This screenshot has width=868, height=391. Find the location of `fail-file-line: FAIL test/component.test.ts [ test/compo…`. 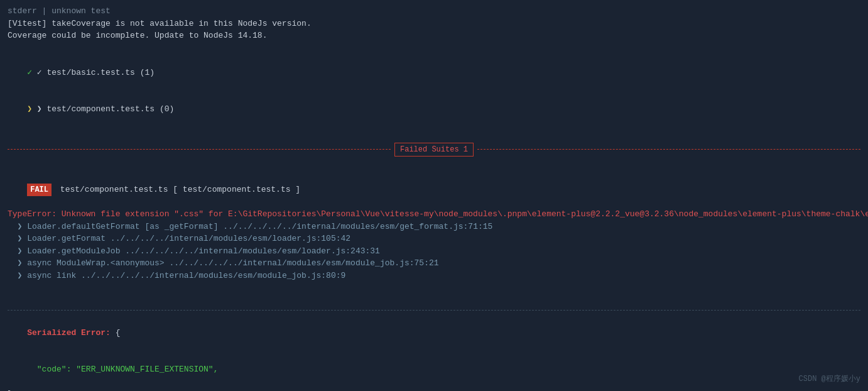

fail-file-line: FAIL test/component.test.ts [ test/compo… is located at coordinates (434, 190).